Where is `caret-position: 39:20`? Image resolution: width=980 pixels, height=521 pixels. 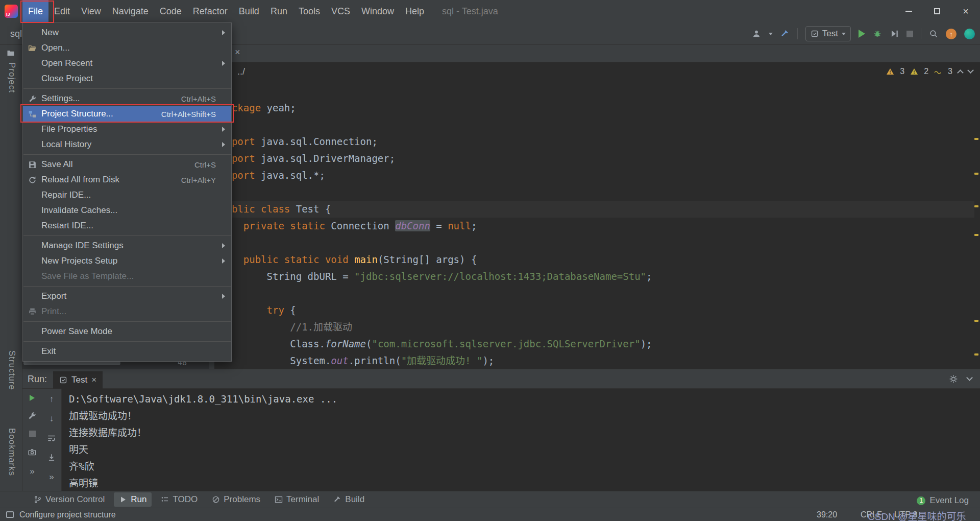
caret-position: 39:20 is located at coordinates (827, 515).